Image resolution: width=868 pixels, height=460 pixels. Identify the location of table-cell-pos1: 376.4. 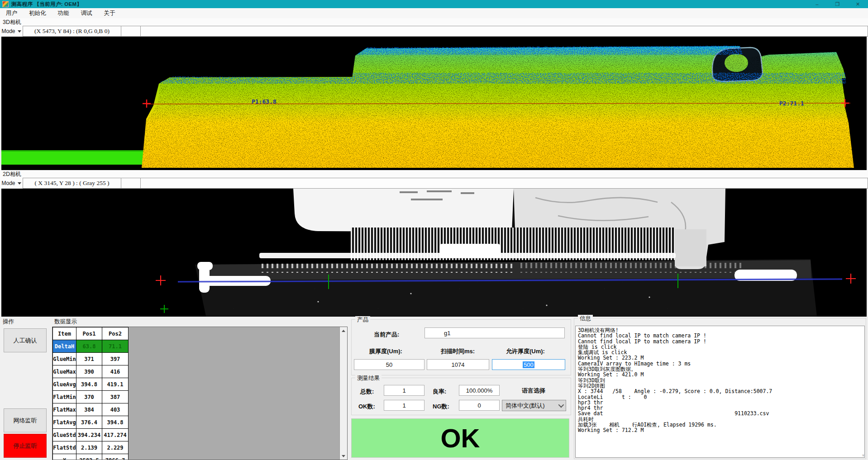
(90, 422).